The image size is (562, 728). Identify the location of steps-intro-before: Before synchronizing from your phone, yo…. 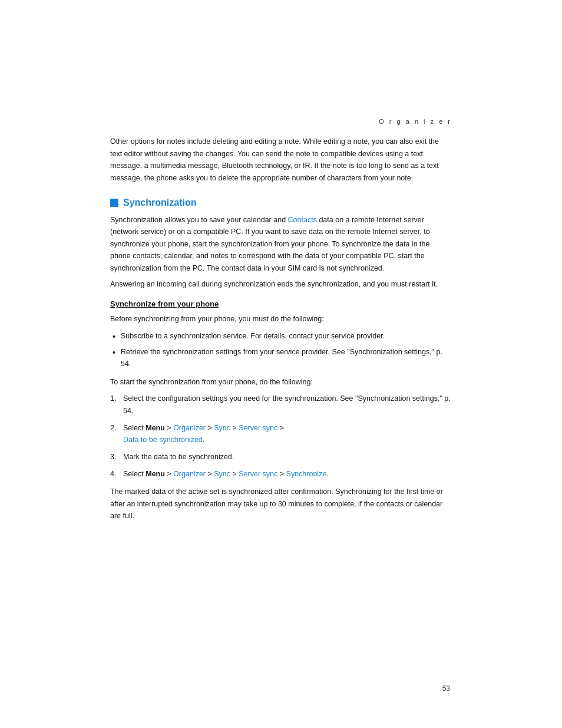
(281, 319).